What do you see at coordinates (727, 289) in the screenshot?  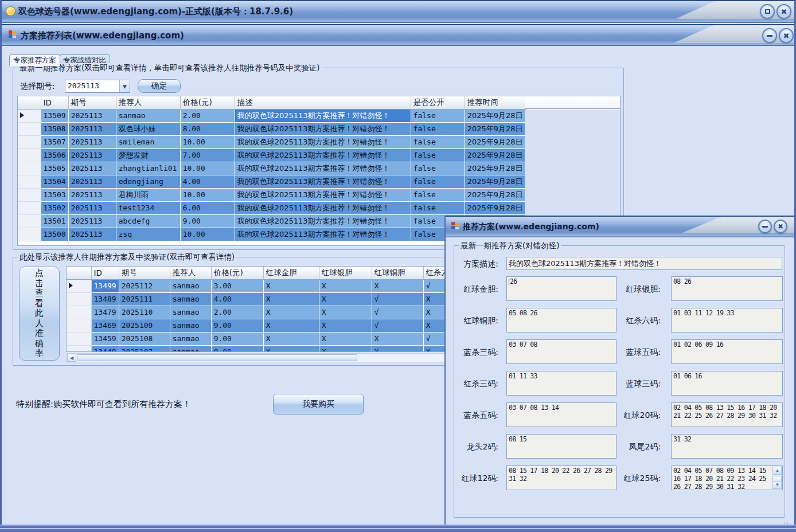 I see `field-textbox: 08 26` at bounding box center [727, 289].